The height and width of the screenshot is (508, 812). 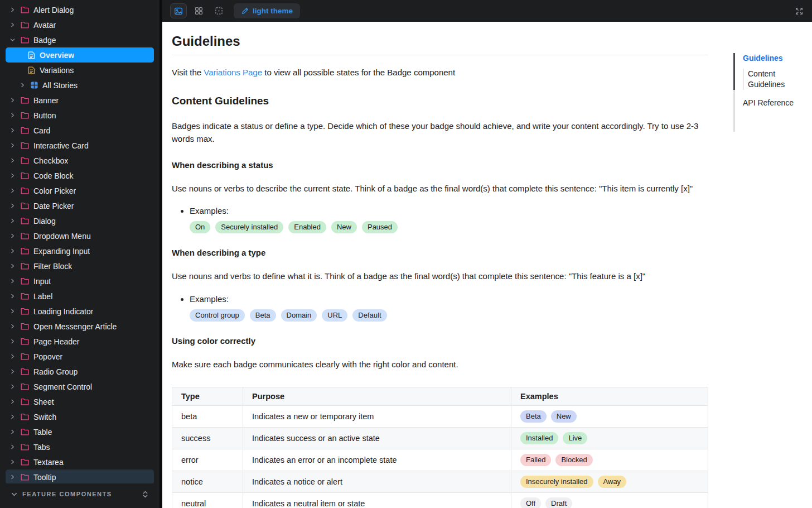 I want to click on sidebar-item-overview: Overview, so click(x=80, y=55).